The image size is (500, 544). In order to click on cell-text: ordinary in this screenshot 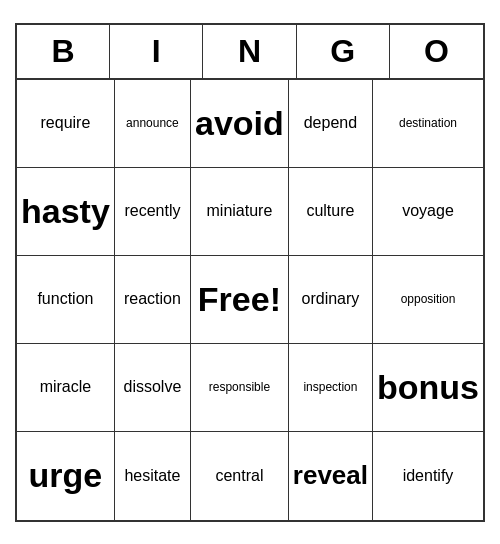, I will do `click(331, 298)`.